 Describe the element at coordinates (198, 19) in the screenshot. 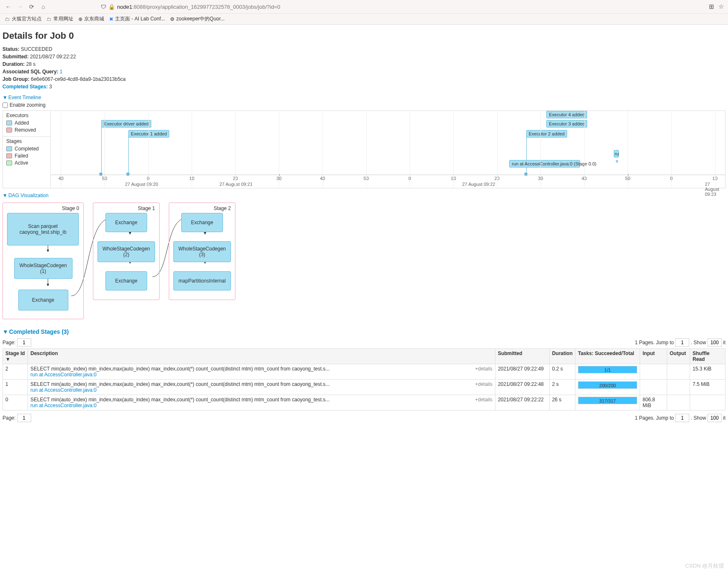

I see `bookmark-item: ⚙zookeeper中的Quor...` at that location.